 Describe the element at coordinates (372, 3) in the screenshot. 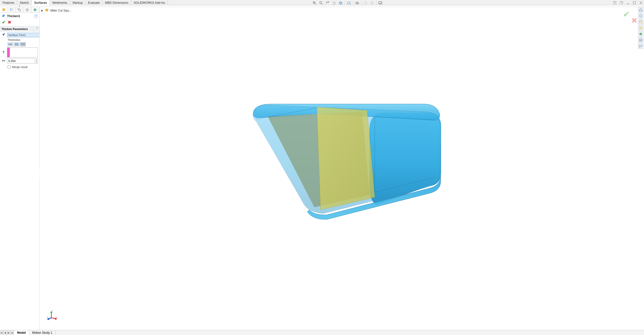

I see `apply-scene-icon` at that location.